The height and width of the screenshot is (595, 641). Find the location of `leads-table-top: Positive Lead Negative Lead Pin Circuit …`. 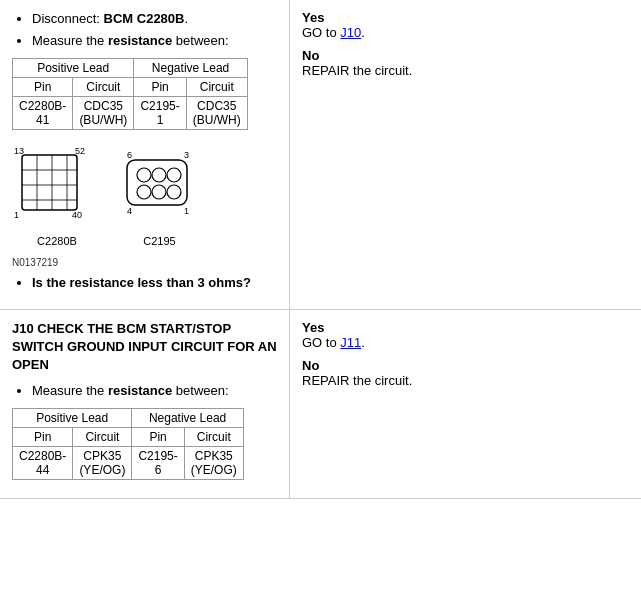

leads-table-top: Positive Lead Negative Lead Pin Circuit … is located at coordinates (130, 94).